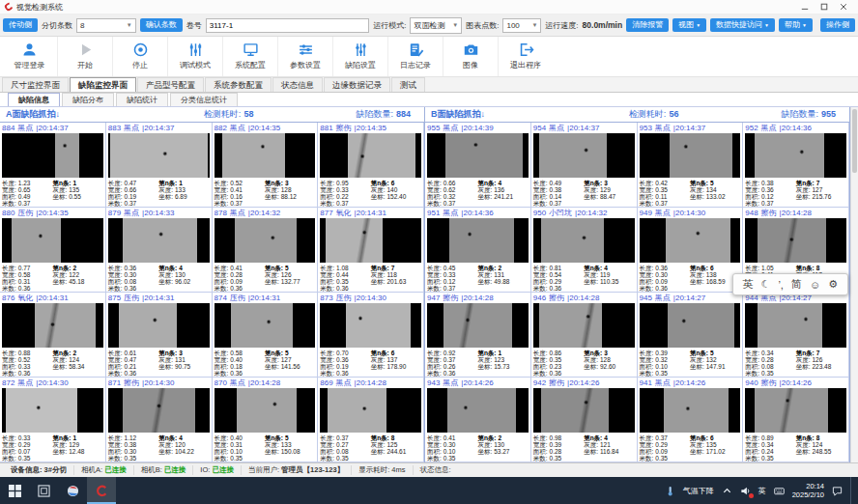 The width and height of the screenshot is (858, 504). What do you see at coordinates (159, 250) in the screenshot?
I see `defect-cell: 879黑点|20:14:33长度:0.36宽度:0.30面积:0.08米数:0.…` at bounding box center [159, 250].